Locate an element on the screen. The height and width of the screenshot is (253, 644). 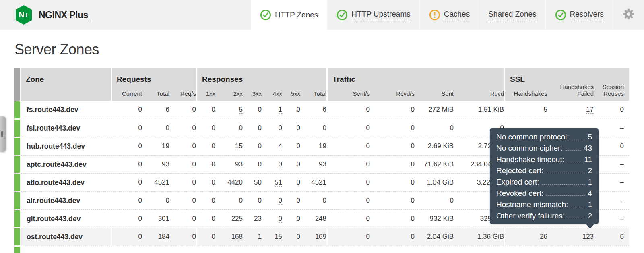
tab-http-upstreams: HTTP Upstreams is located at coordinates (373, 15).